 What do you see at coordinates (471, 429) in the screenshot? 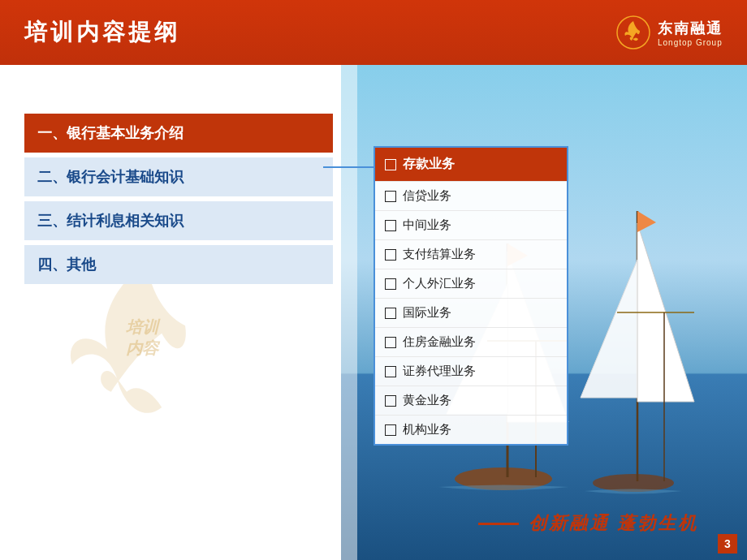
I see `submenu-item-10: 机构业务` at bounding box center [471, 429].